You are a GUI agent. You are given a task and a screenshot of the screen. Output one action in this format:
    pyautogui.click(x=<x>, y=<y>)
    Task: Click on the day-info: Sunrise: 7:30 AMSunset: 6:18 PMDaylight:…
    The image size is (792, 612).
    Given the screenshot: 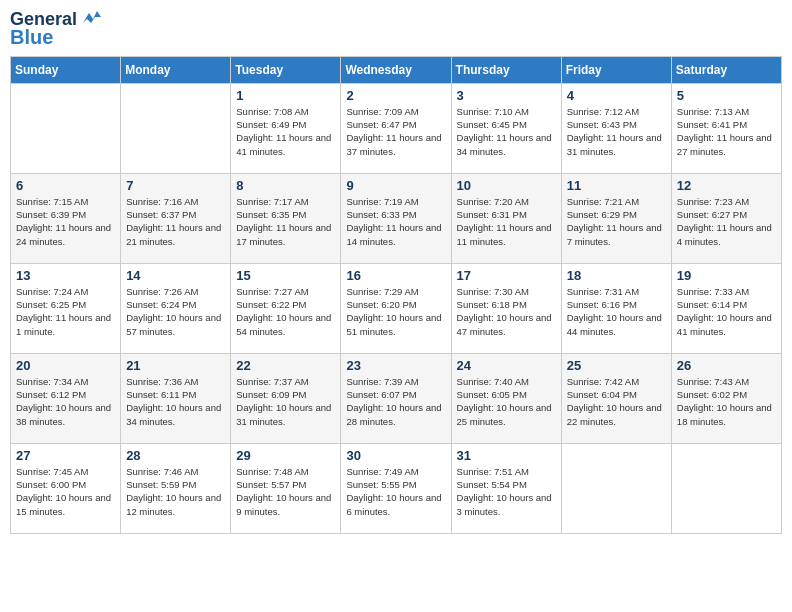 What is the action you would take?
    pyautogui.click(x=506, y=312)
    